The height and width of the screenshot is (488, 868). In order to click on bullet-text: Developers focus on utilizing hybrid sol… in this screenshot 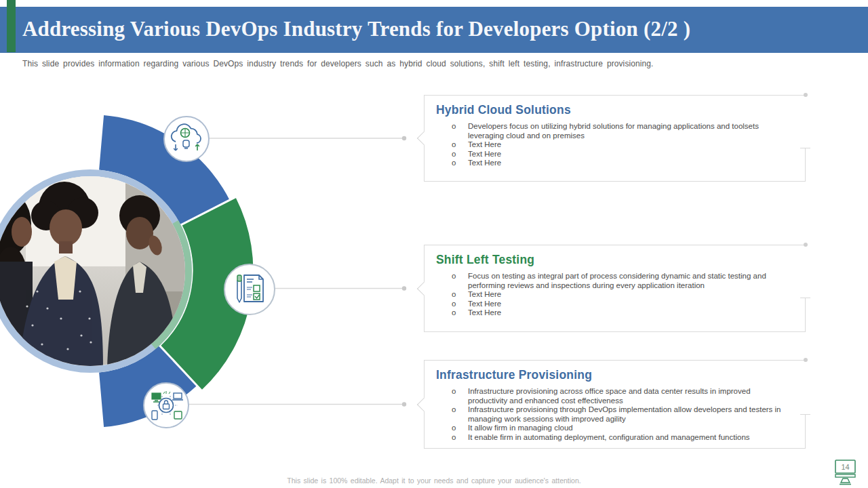, I will do `click(625, 131)`.